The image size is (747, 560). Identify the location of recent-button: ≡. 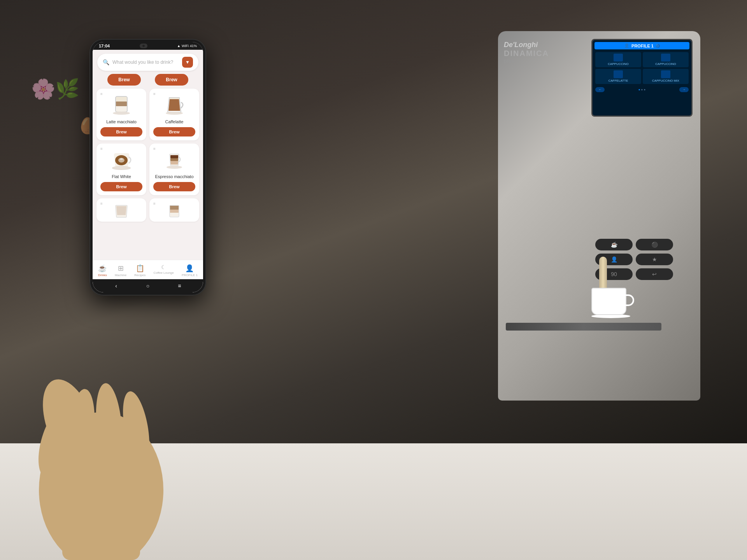
(179, 286).